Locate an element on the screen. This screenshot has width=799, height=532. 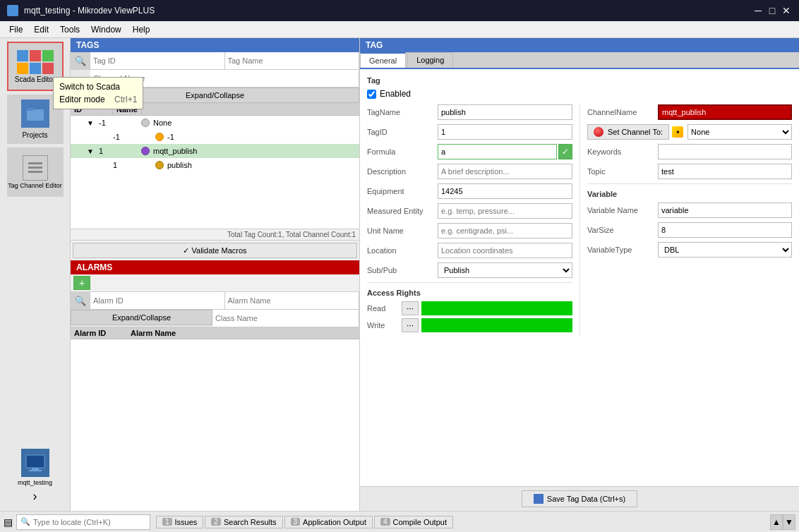
measured-entity-label: Measured Entity is located at coordinates (402, 211).